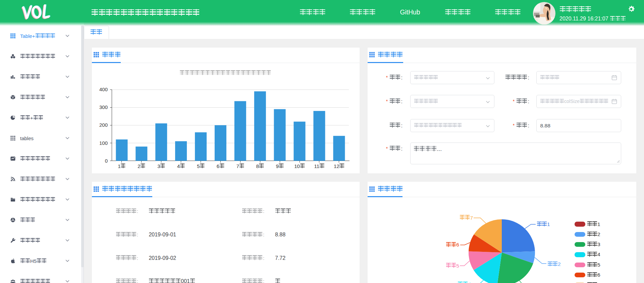  I want to click on svg-text: 100, so click(103, 143).